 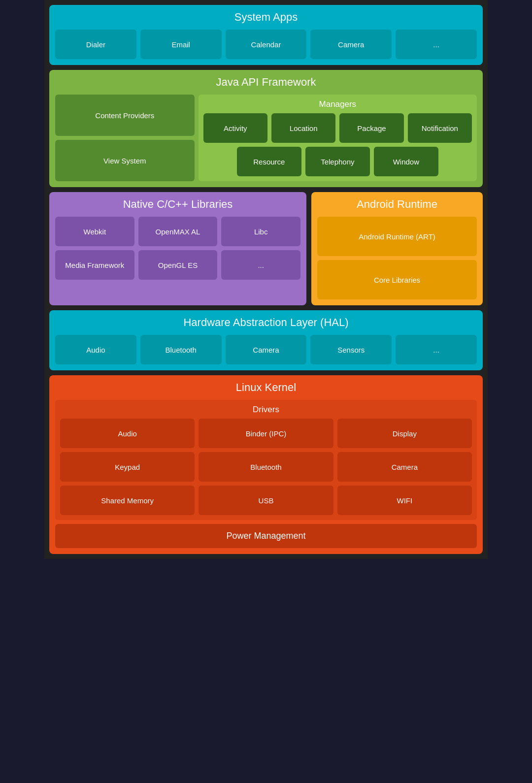 What do you see at coordinates (125, 161) in the screenshot?
I see `view-system: View System` at bounding box center [125, 161].